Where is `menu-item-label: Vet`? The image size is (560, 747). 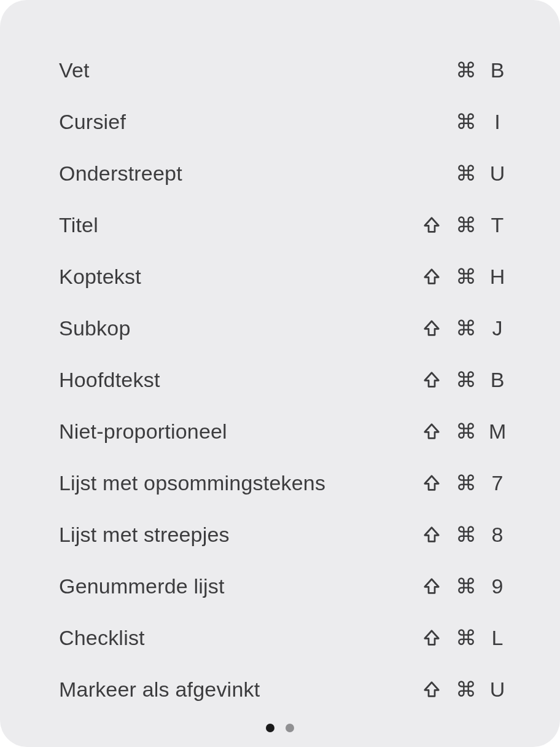
menu-item-label: Vet is located at coordinates (74, 70).